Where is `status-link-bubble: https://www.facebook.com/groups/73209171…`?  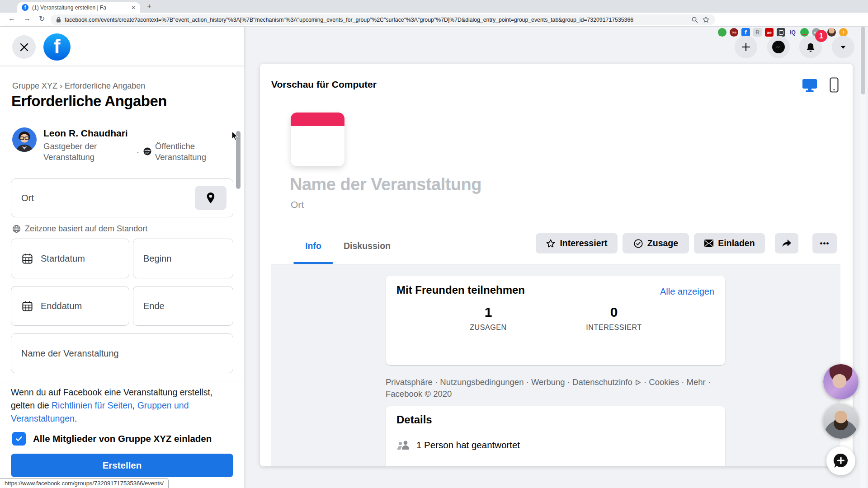
status-link-bubble: https://www.facebook.com/groups/73209171… is located at coordinates (84, 483).